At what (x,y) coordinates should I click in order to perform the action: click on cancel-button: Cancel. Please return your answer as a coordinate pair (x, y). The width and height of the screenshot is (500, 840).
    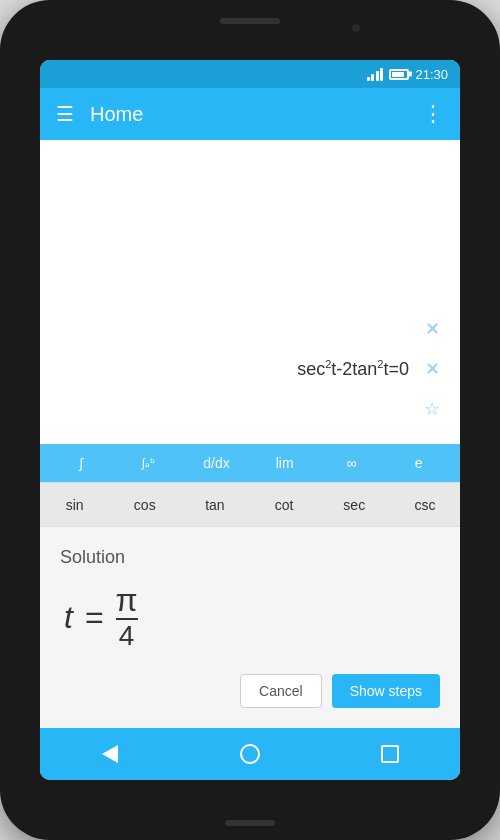
    Looking at the image, I should click on (281, 691).